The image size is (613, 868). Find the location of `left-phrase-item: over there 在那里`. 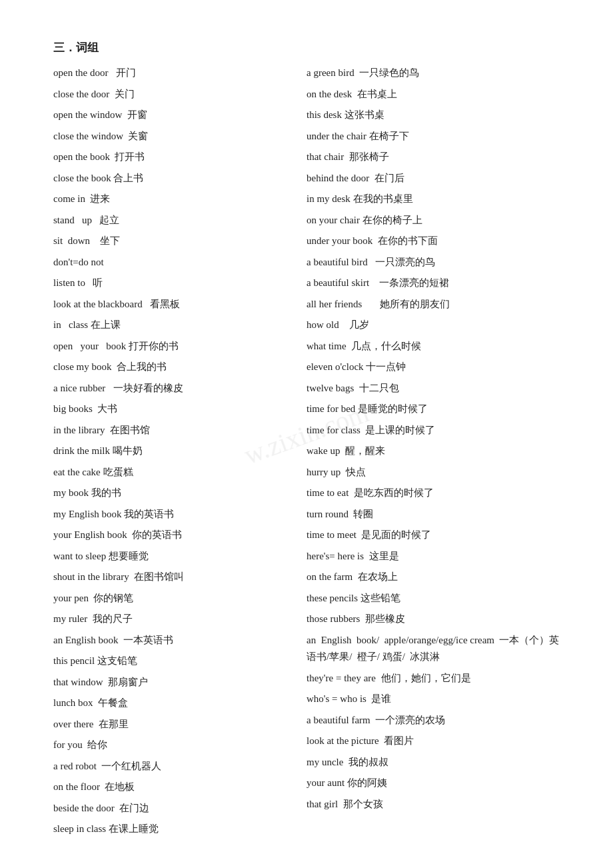

left-phrase-item: over there 在那里 is located at coordinates (180, 725).